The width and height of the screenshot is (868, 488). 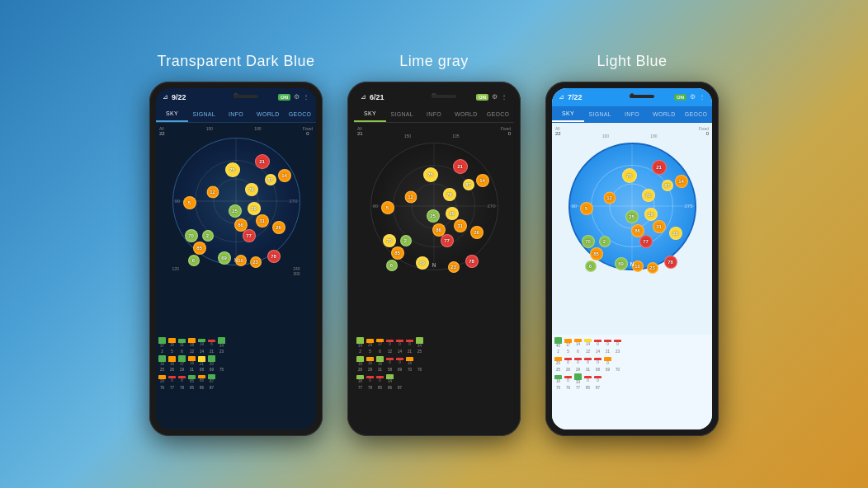 I want to click on chart-area-dark: 37 15 31 18 19 6 34 2 5 6 12 14 21 23, so click(x=236, y=382).